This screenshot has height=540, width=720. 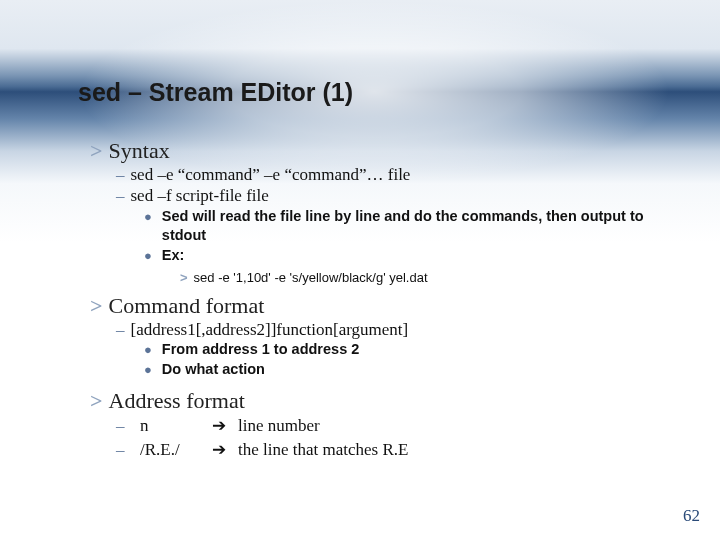 What do you see at coordinates (692, 516) in the screenshot?
I see `page-number: 62` at bounding box center [692, 516].